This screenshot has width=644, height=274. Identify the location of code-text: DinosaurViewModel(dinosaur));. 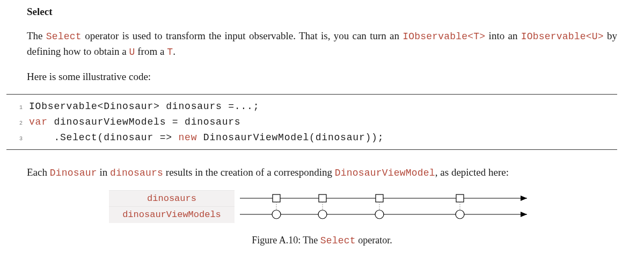
(290, 138).